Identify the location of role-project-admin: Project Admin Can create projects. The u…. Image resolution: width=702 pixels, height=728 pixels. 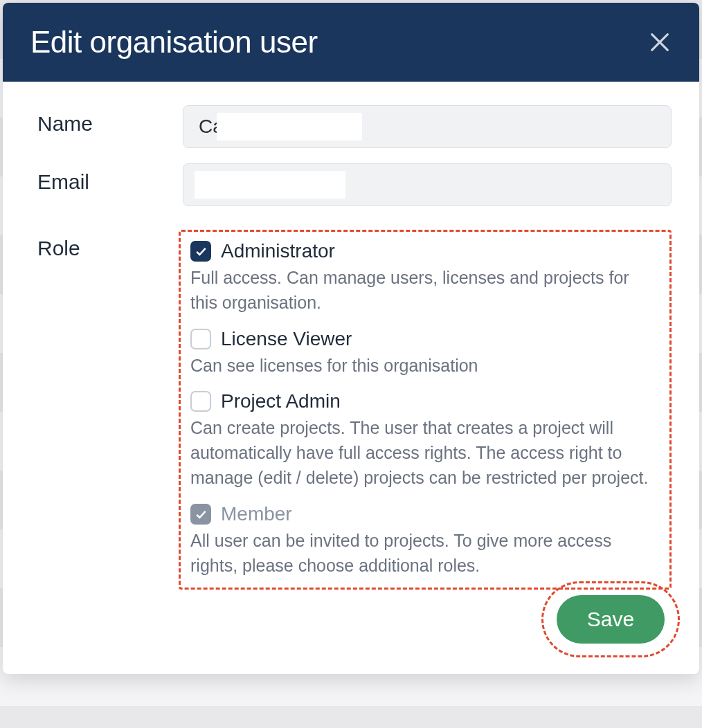
(425, 440).